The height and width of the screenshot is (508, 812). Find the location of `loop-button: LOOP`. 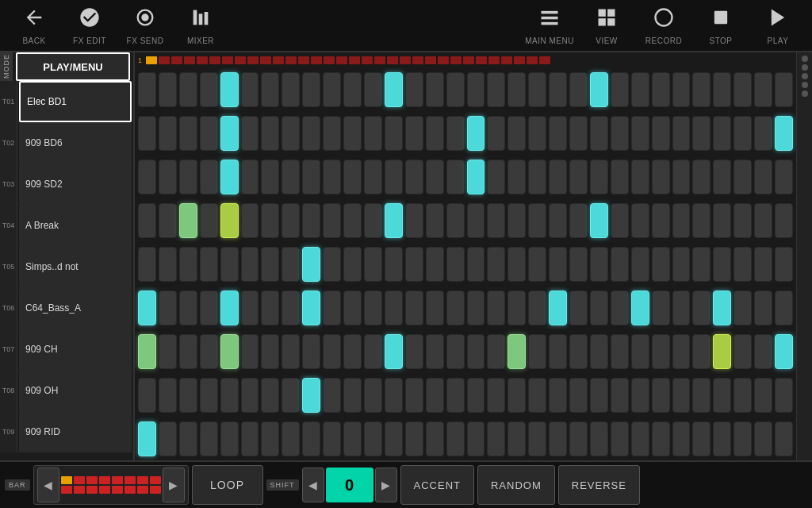

loop-button: LOOP is located at coordinates (228, 485).